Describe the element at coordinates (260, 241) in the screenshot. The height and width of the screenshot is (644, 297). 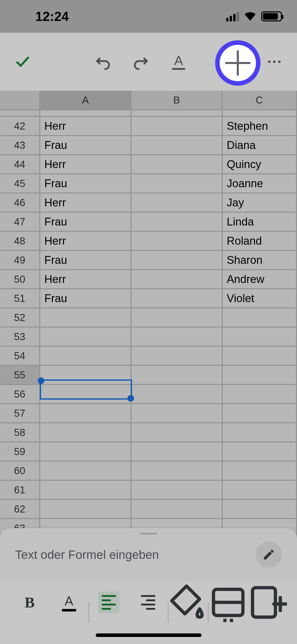
I see `cell: Roland` at that location.